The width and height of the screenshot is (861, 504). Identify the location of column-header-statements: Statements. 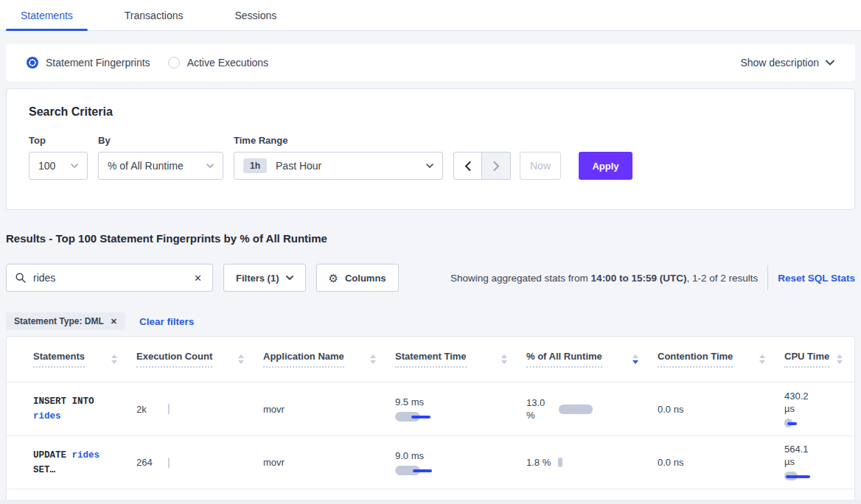
(85, 360).